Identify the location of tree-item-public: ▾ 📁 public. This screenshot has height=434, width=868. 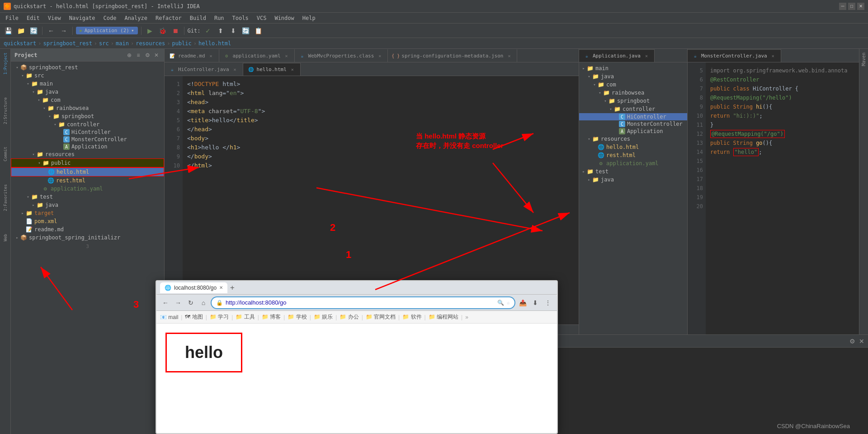
(88, 163).